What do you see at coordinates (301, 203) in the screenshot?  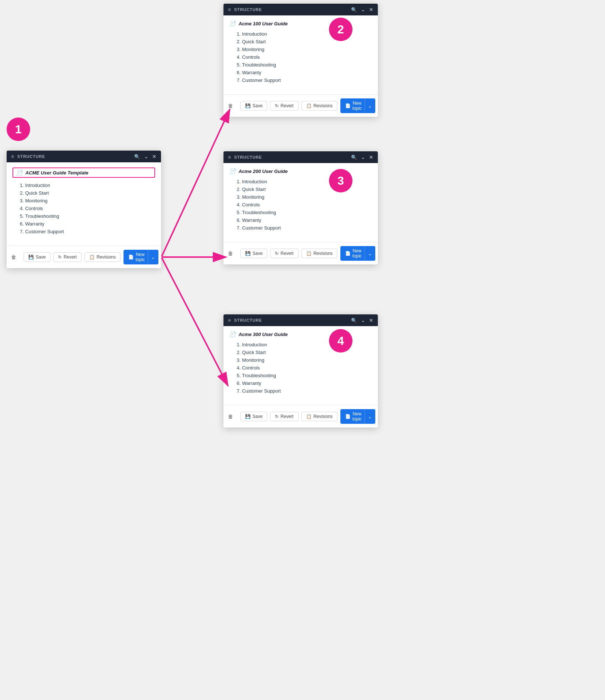 I see `panel-body: 📄Acme 200 User Guide1. Introduction2. Qu…` at bounding box center [301, 203].